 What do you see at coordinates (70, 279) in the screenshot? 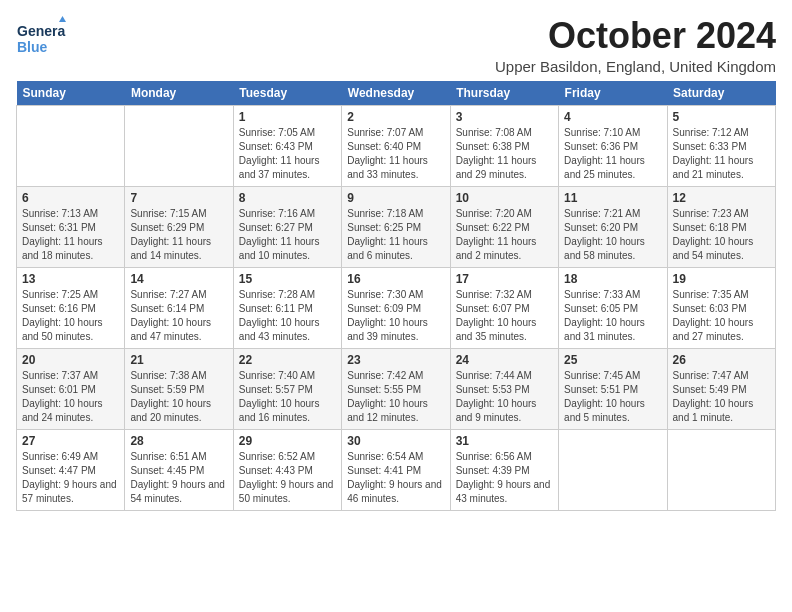
I see `day-number: 13` at bounding box center [70, 279].